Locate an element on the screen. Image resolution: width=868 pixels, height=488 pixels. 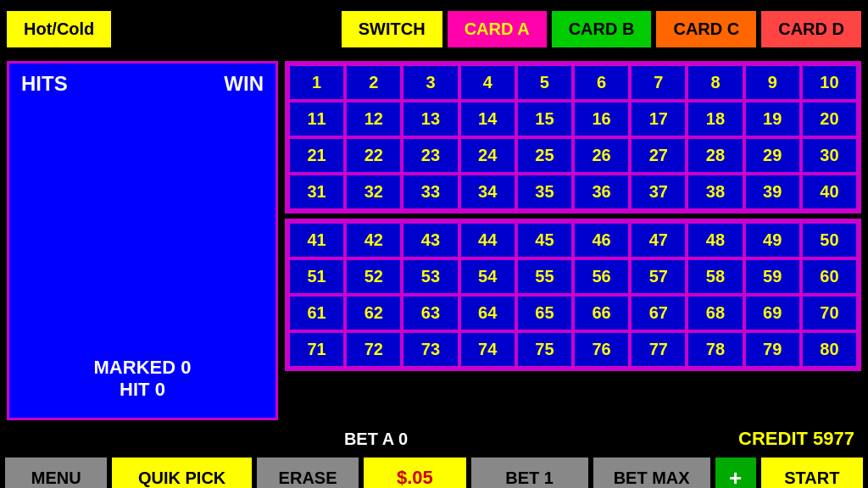
number-cell-68: 68 is located at coordinates (715, 313).